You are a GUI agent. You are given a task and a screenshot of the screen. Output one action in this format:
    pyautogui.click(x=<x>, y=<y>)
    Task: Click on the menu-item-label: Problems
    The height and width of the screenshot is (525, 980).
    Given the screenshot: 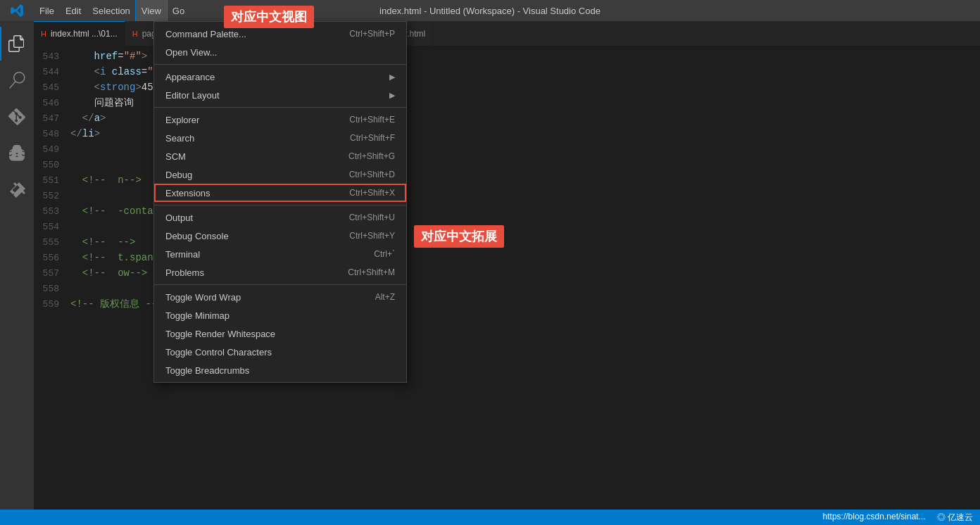 What is the action you would take?
    pyautogui.click(x=256, y=273)
    